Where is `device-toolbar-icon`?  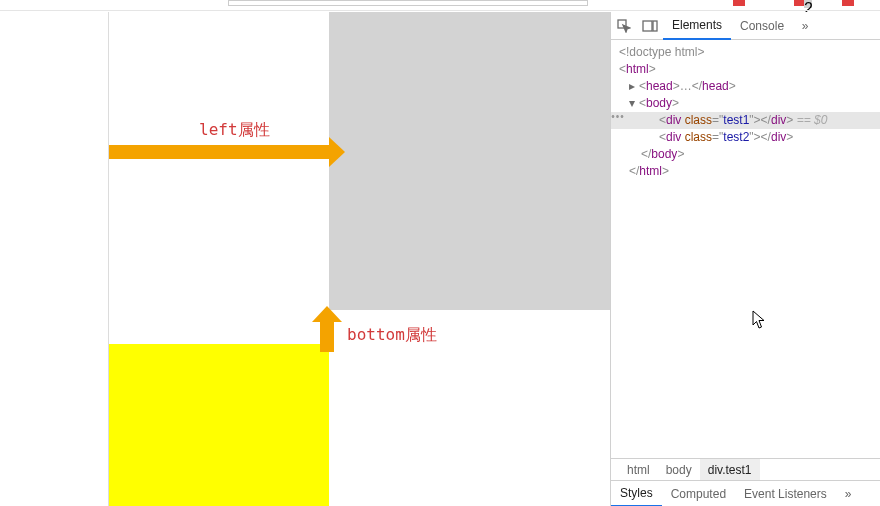 device-toolbar-icon is located at coordinates (650, 26).